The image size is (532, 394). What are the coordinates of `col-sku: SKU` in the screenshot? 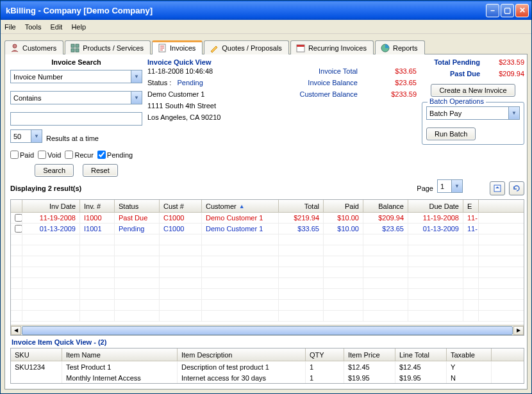 It's located at (37, 355).